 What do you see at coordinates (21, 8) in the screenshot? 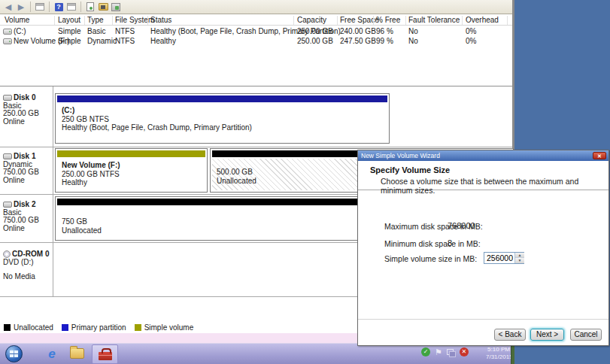
I see `forward-icon: ▶` at bounding box center [21, 8].